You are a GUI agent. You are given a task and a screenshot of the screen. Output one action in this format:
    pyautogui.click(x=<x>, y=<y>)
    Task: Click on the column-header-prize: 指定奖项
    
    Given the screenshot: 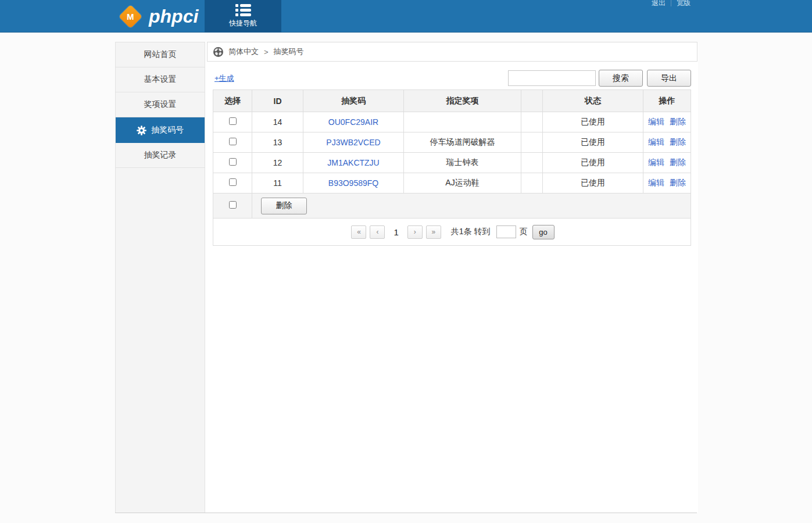 What is the action you would take?
    pyautogui.click(x=463, y=101)
    